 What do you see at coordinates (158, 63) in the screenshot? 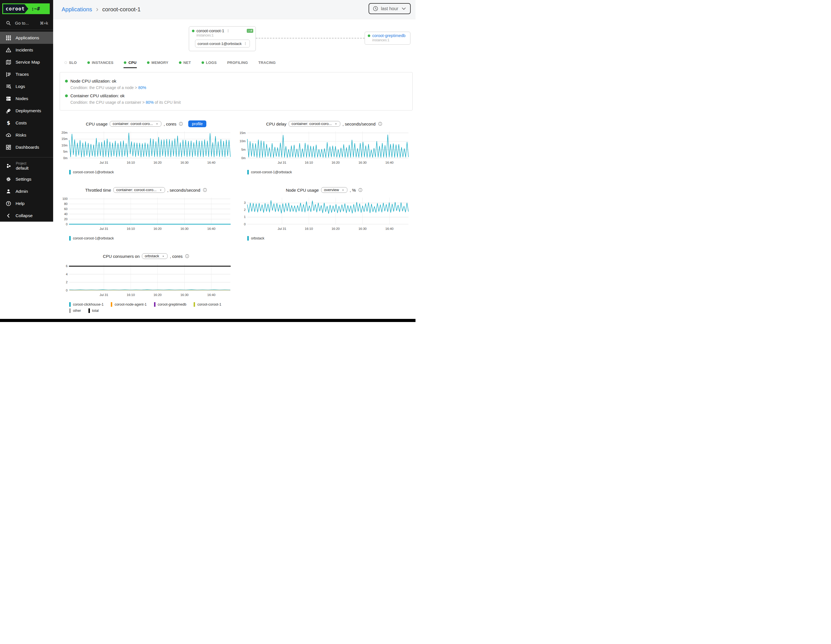
I see `tab-memory: MEMORY` at bounding box center [158, 63].